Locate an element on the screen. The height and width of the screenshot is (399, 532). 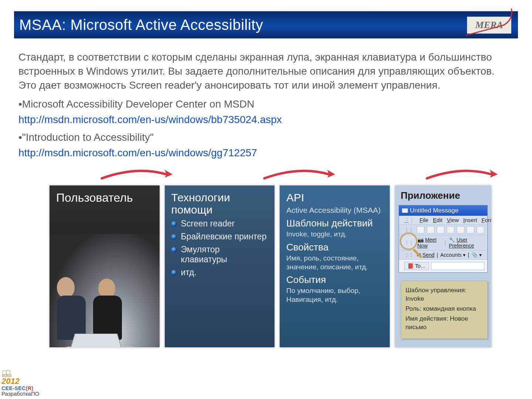
card-app-title: Приложение is located at coordinates (443, 195).